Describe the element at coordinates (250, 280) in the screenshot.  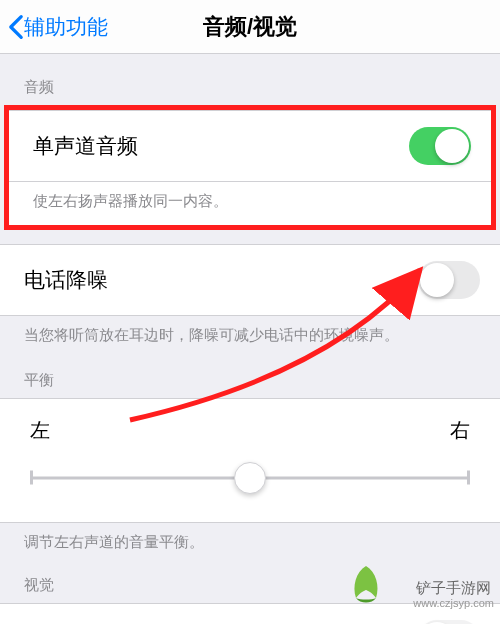
I see `phone-noise-row: 电话降噪` at that location.